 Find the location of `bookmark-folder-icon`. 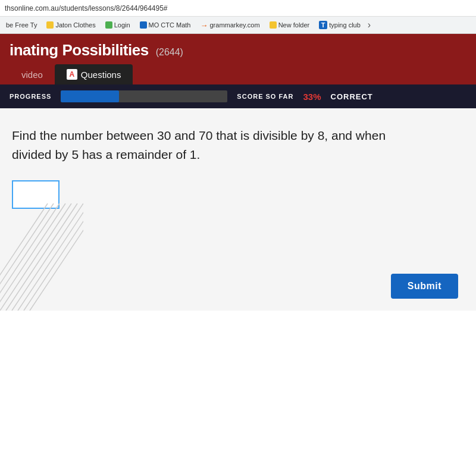

bookmark-folder-icon is located at coordinates (273, 25).